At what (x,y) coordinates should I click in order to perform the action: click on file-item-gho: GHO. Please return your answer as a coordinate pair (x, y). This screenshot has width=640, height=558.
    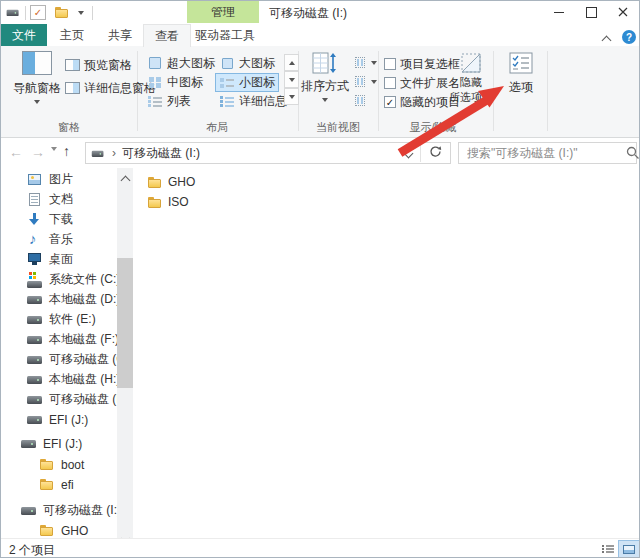
    Looking at the image, I should click on (192, 182).